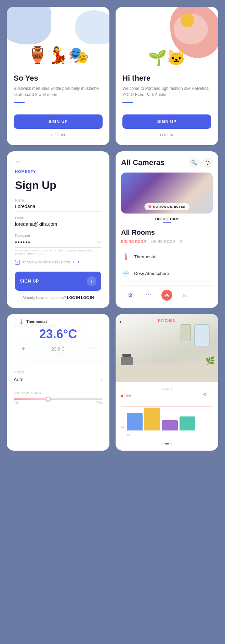 The height and width of the screenshot is (644, 225). I want to click on kitchen-chart-area: TODAY ⚙ Live 9A 8A, so click(167, 416).